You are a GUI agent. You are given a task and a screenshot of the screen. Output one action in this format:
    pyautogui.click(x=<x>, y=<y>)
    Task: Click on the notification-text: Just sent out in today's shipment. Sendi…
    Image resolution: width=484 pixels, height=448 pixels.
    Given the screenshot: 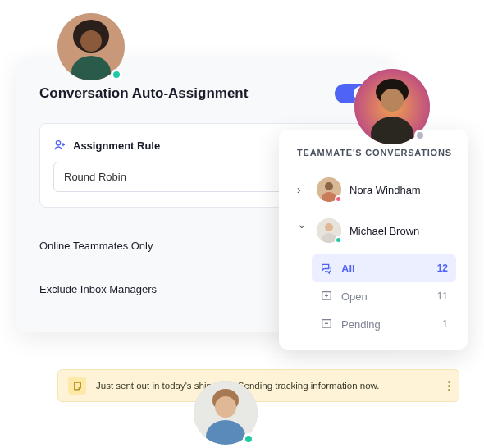 What is the action you would take?
    pyautogui.click(x=267, y=386)
    